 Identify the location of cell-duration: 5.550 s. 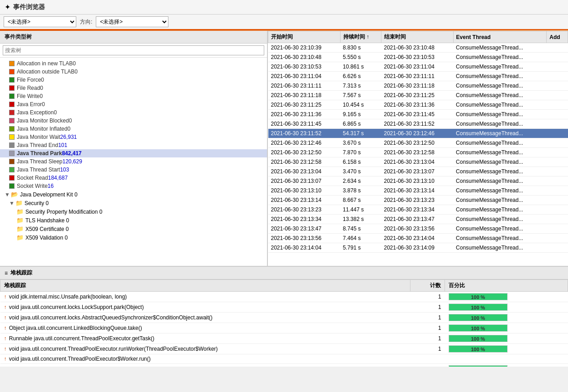
(361, 57).